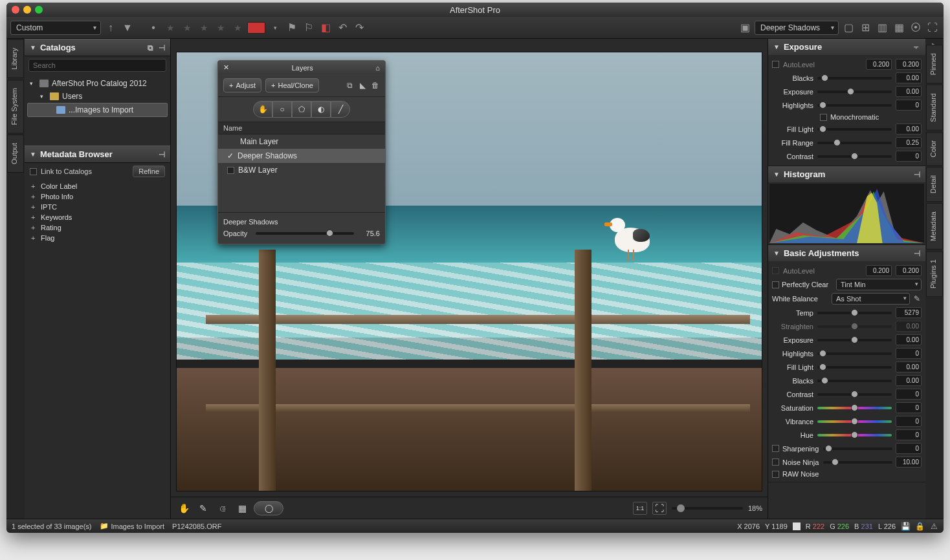 This screenshot has height=560, width=950. I want to click on meta-rating: +Rating, so click(97, 228).